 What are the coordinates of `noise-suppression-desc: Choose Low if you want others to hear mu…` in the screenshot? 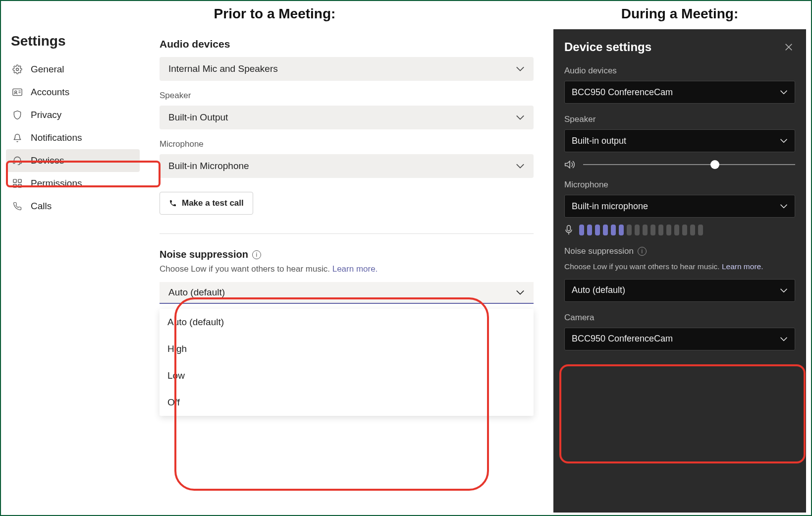 It's located at (347, 269).